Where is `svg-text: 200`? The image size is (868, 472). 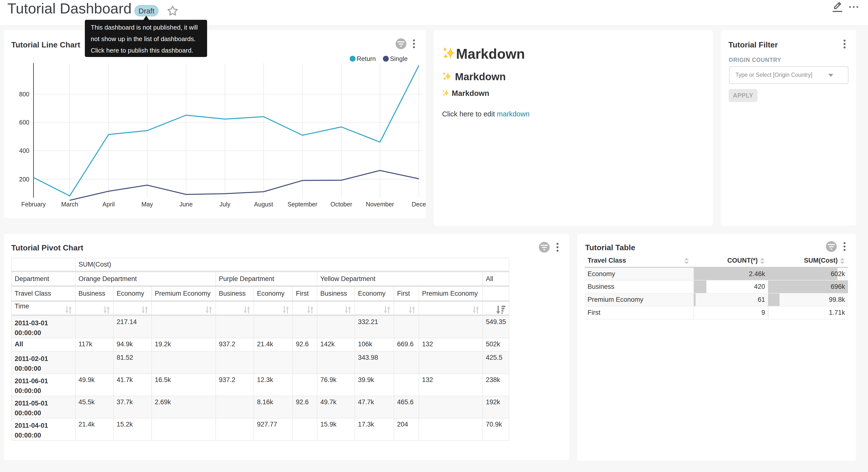 svg-text: 200 is located at coordinates (24, 179).